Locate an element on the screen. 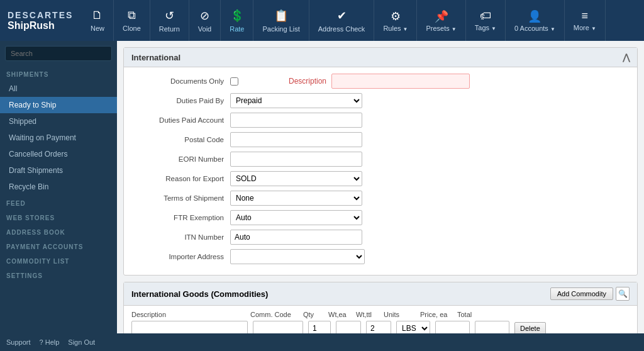 The height and width of the screenshot is (351, 644). comm-units-select: LBSKGSOZS is located at coordinates (413, 327).